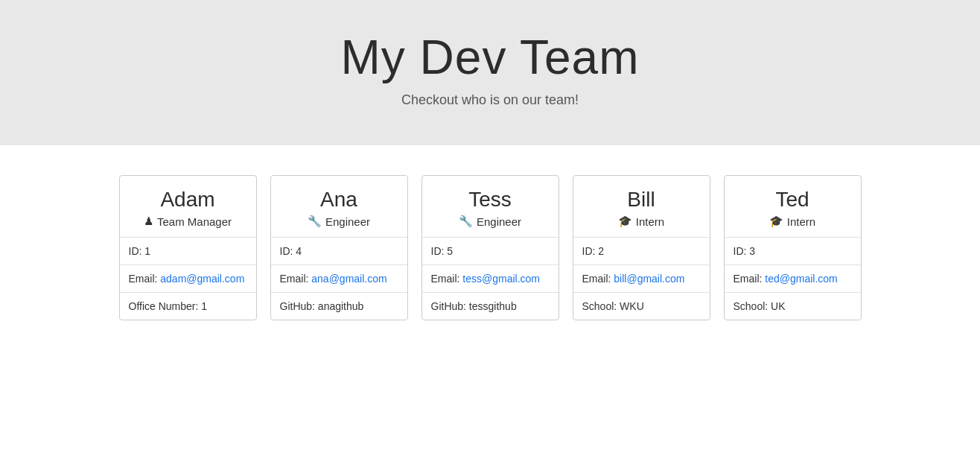 This screenshot has height=450, width=980. What do you see at coordinates (792, 279) in the screenshot?
I see `member-email: Email: ted@gmail.com` at bounding box center [792, 279].